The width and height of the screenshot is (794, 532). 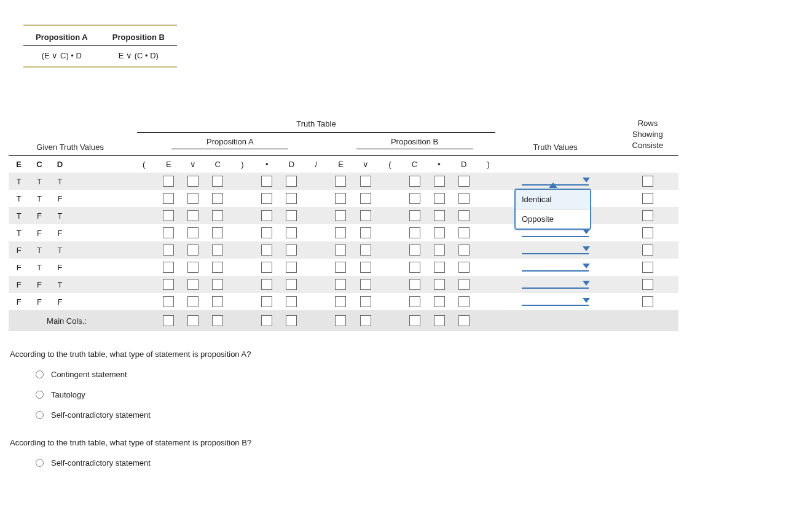 What do you see at coordinates (553, 219) in the screenshot?
I see `dropdown-option: Opposite` at bounding box center [553, 219].